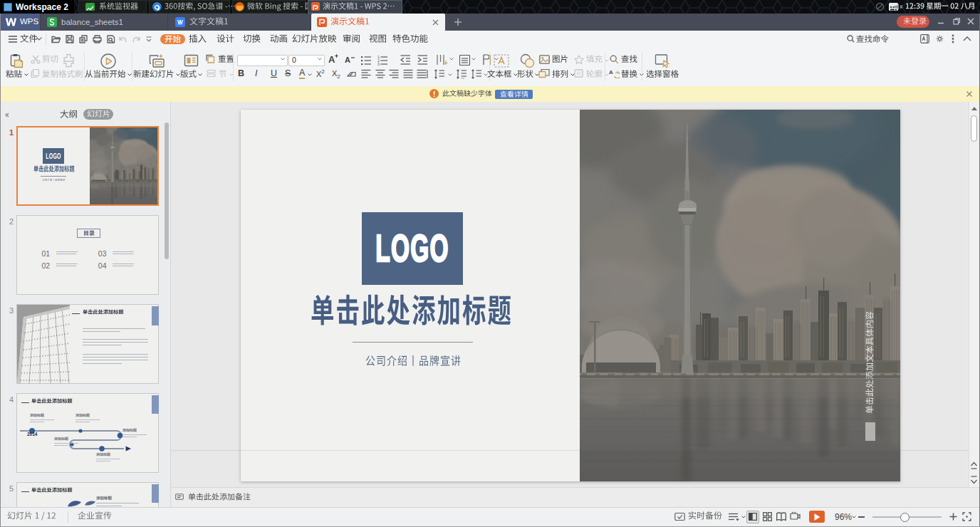 The image size is (980, 527). I want to click on svg-text: 3., so click(379, 64).